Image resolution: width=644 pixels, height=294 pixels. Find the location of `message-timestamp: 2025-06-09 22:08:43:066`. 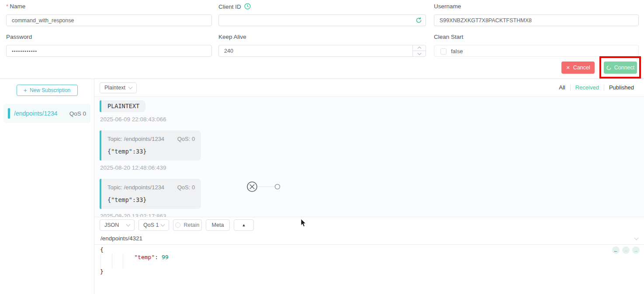

message-timestamp: 2025-06-09 22:08:43:066 is located at coordinates (370, 120).